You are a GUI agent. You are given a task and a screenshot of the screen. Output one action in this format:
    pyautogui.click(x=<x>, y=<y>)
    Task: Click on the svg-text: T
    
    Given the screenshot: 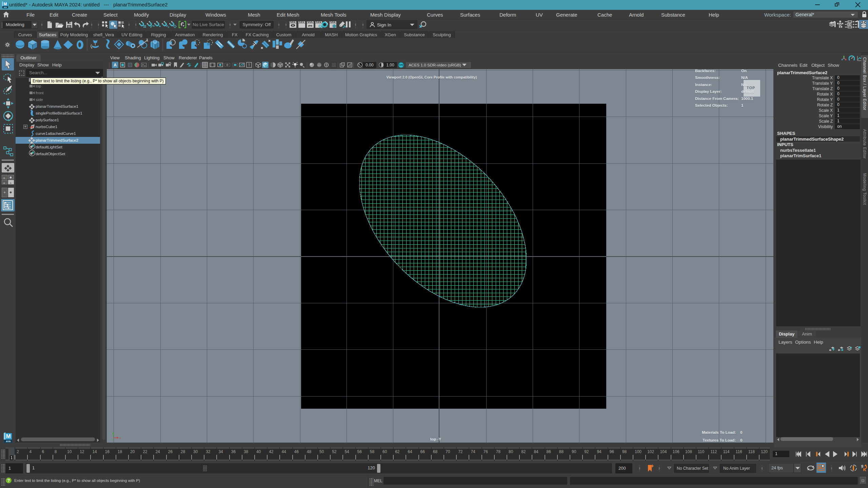 What is the action you would take?
    pyautogui.click(x=249, y=65)
    